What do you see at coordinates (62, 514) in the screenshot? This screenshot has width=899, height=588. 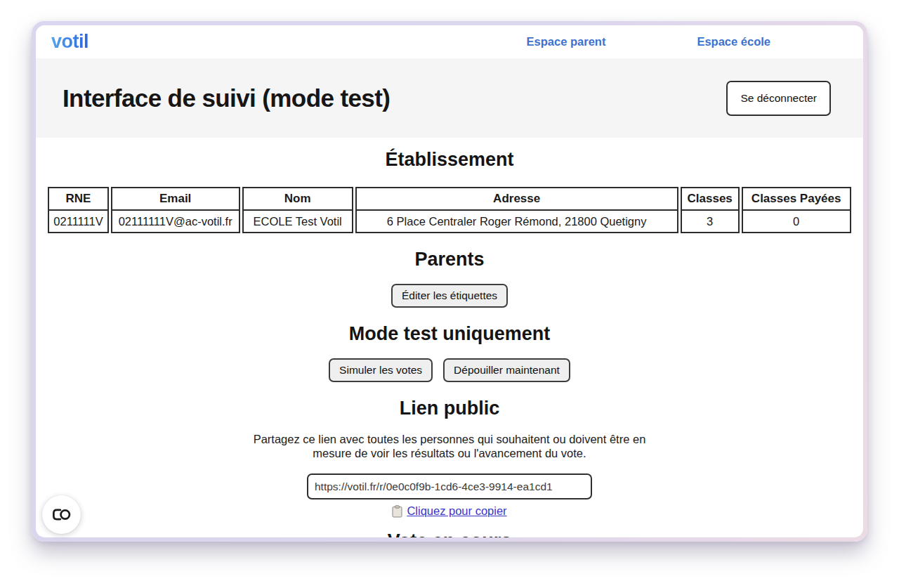 I see `co-link-icon` at bounding box center [62, 514].